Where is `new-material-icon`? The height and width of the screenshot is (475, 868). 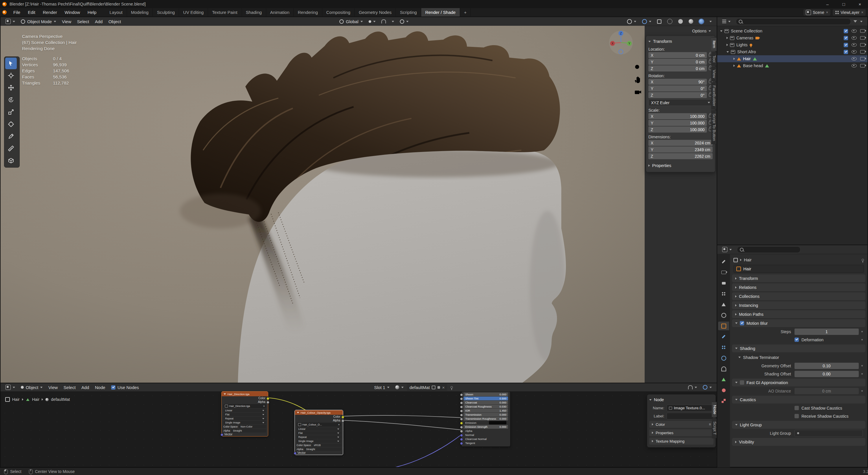 new-material-icon is located at coordinates (439, 387).